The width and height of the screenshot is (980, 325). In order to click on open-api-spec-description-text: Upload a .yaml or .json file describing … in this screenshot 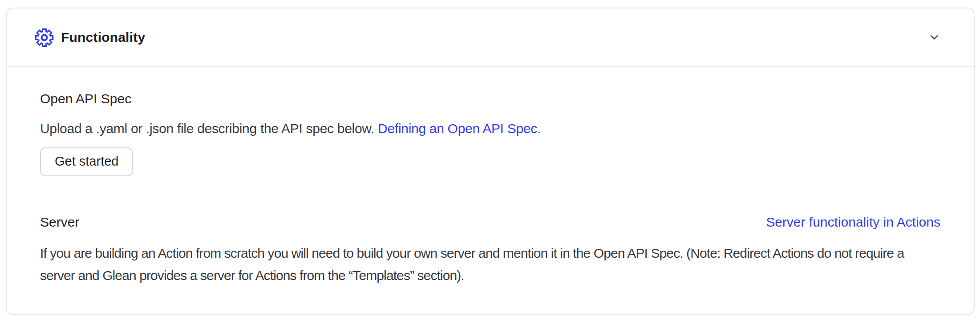, I will do `click(207, 128)`.